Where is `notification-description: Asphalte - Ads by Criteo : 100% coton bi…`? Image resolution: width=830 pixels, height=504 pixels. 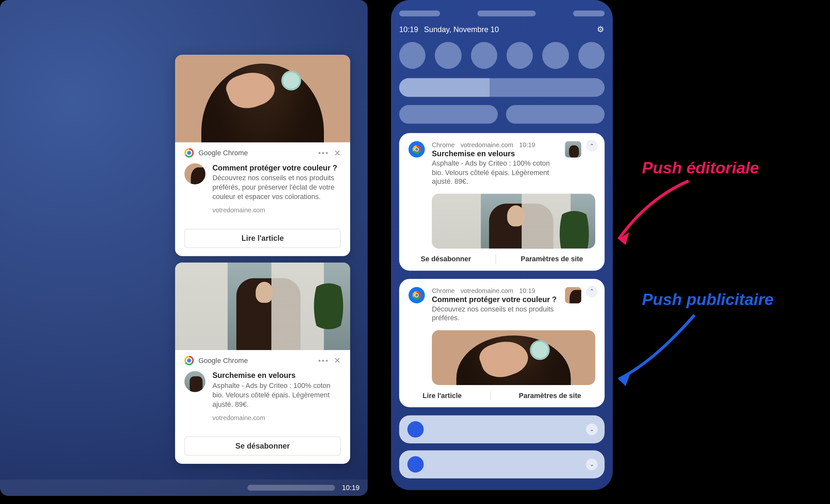 notification-description: Asphalte - Ads by Criteo : 100% coton bi… is located at coordinates (277, 395).